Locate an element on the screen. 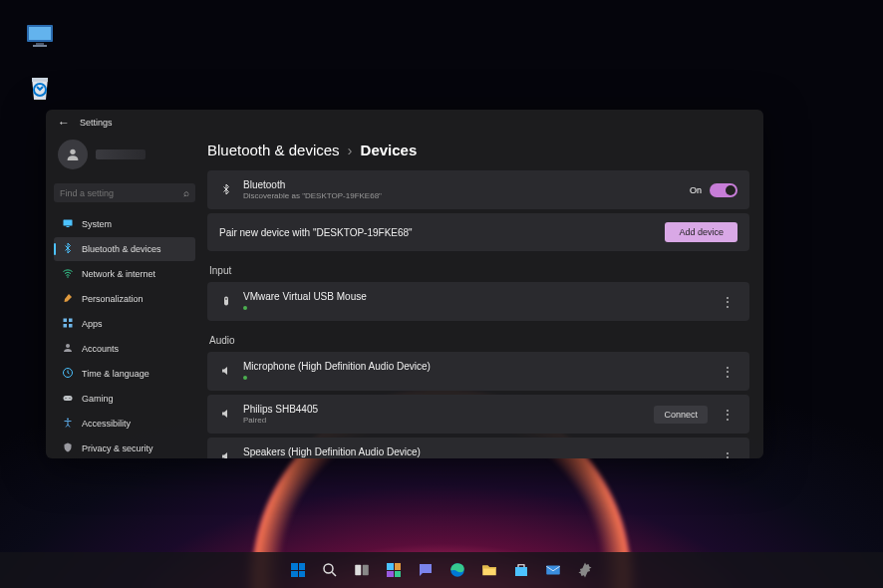 The height and width of the screenshot is (588, 883). titlebar: ← Settings is located at coordinates (405, 123).